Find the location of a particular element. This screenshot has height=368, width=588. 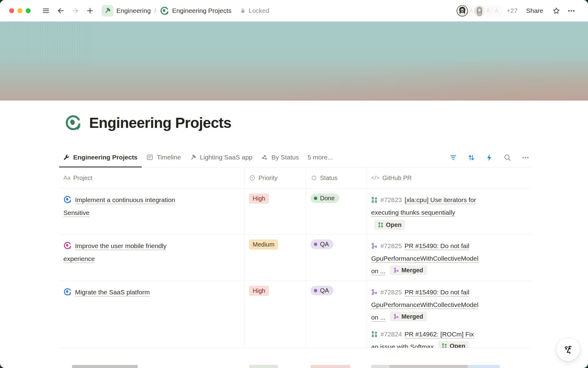

tab-by-status: By Status is located at coordinates (280, 158).